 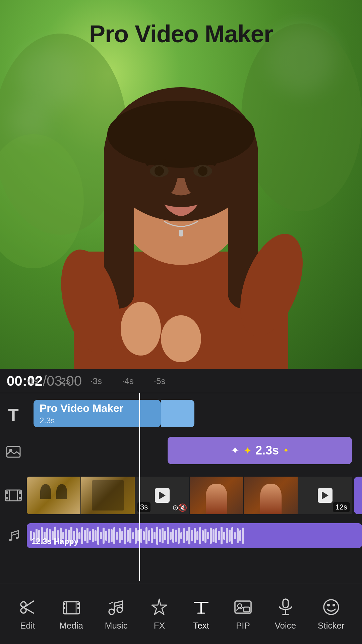 What do you see at coordinates (358, 495) in the screenshot?
I see `add-video-button: +` at bounding box center [358, 495].